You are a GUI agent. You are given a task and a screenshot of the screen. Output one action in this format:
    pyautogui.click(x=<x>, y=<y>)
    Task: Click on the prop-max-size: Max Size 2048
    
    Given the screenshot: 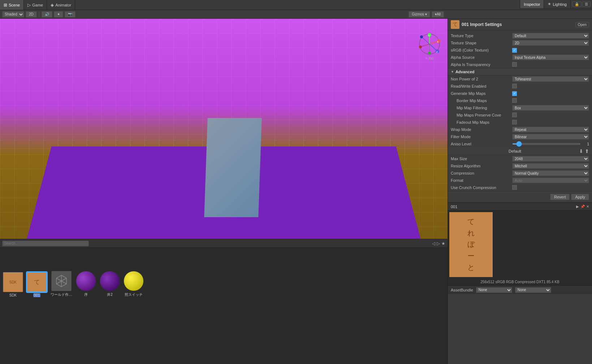 What is the action you would take?
    pyautogui.click(x=520, y=159)
    